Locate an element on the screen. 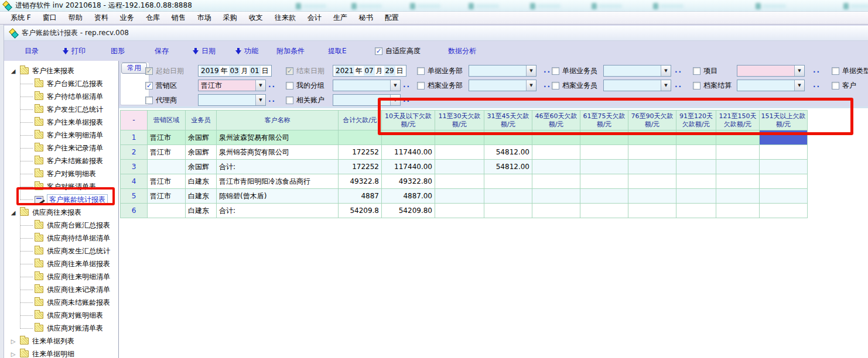 This screenshot has width=868, height=358. tree-item: 供应商发生汇总统计 is located at coordinates (61, 251).